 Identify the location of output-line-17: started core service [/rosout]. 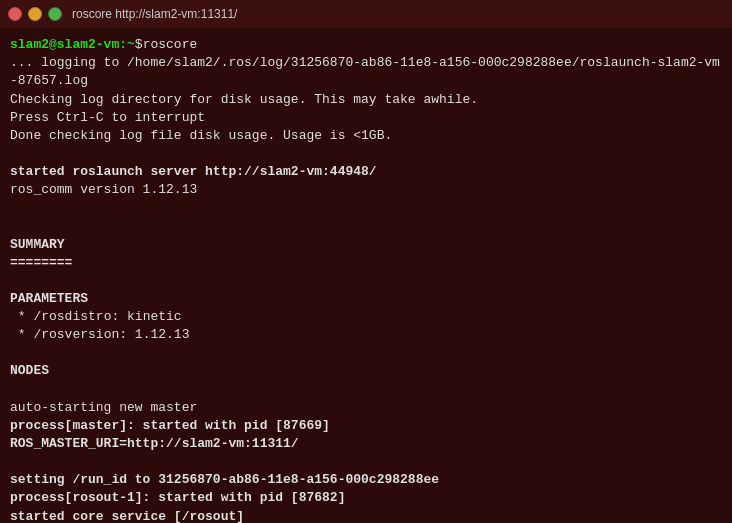
(366, 516).